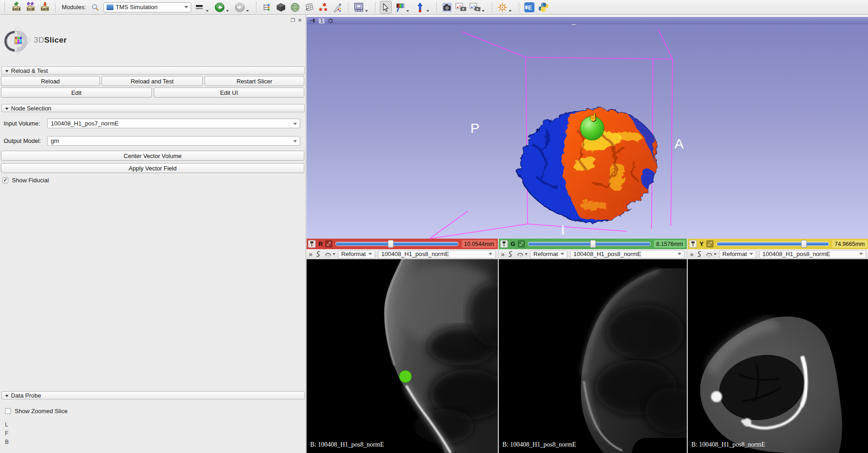 The height and width of the screenshot is (453, 868). What do you see at coordinates (530, 7) in the screenshot?
I see `svg-text: E` at bounding box center [530, 7].